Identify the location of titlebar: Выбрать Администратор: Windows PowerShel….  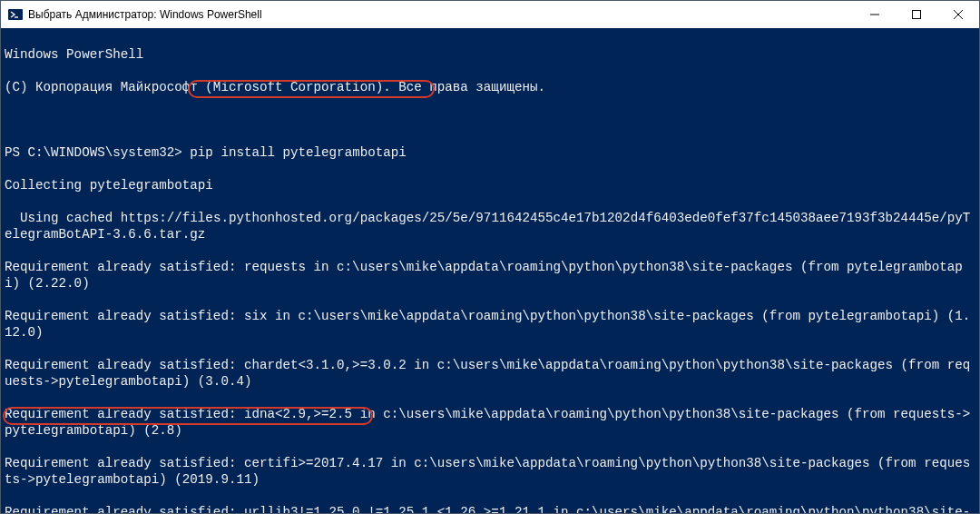
(490, 15).